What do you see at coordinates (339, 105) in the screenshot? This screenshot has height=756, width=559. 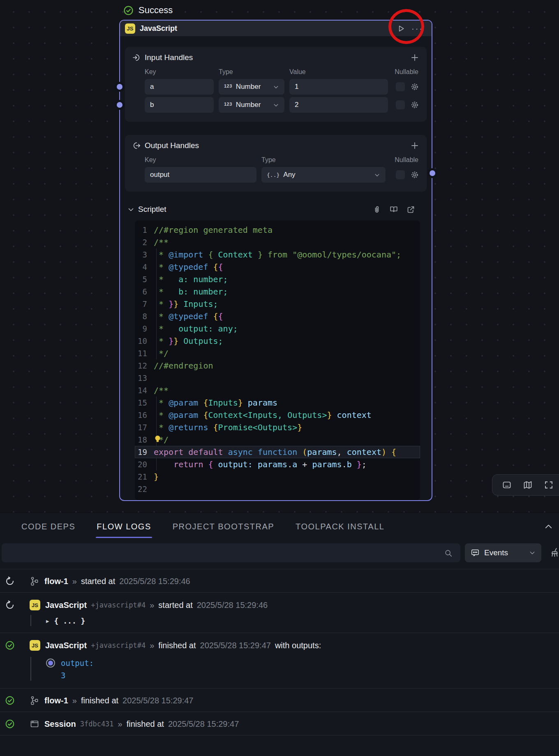 I see `value-field: 2` at bounding box center [339, 105].